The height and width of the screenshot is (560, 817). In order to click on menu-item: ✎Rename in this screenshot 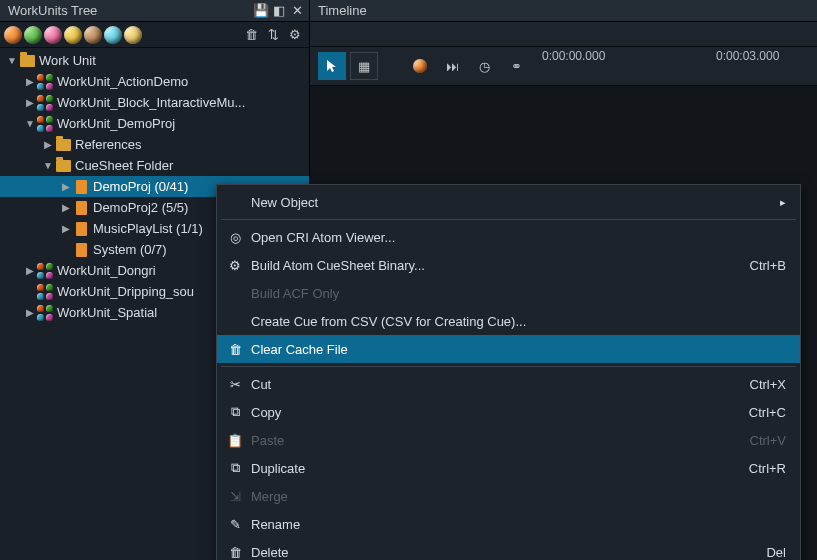, I will do `click(508, 524)`.